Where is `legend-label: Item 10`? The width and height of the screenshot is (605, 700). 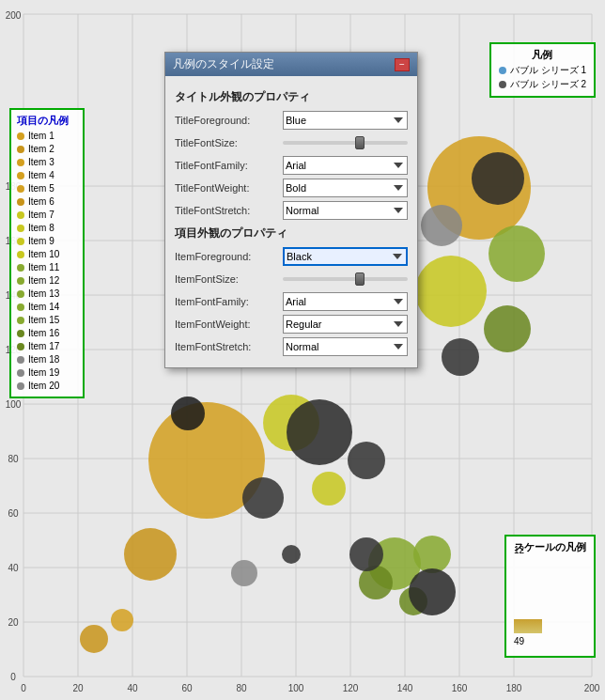 legend-label: Item 10 is located at coordinates (43, 255).